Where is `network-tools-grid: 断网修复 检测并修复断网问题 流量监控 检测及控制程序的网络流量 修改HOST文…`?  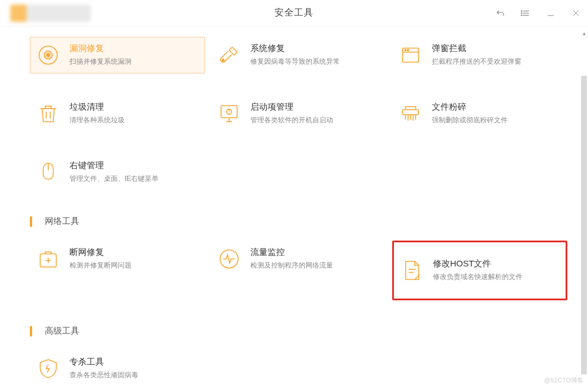
network-tools-grid: 断网修复 检测并修复断网问题 流量监控 检测及控制程序的网络流量 修改HOST文… is located at coordinates (299, 270).